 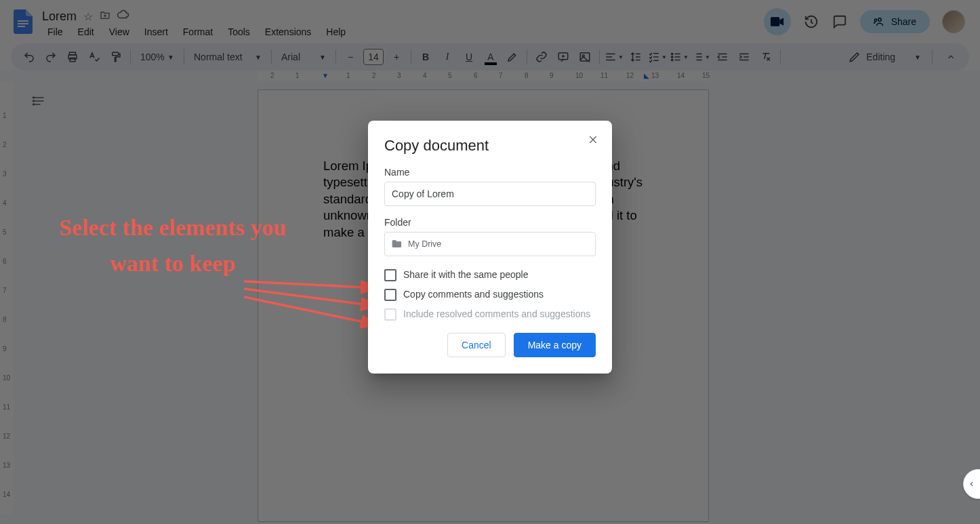 I want to click on folder-select: My Drive, so click(x=490, y=244).